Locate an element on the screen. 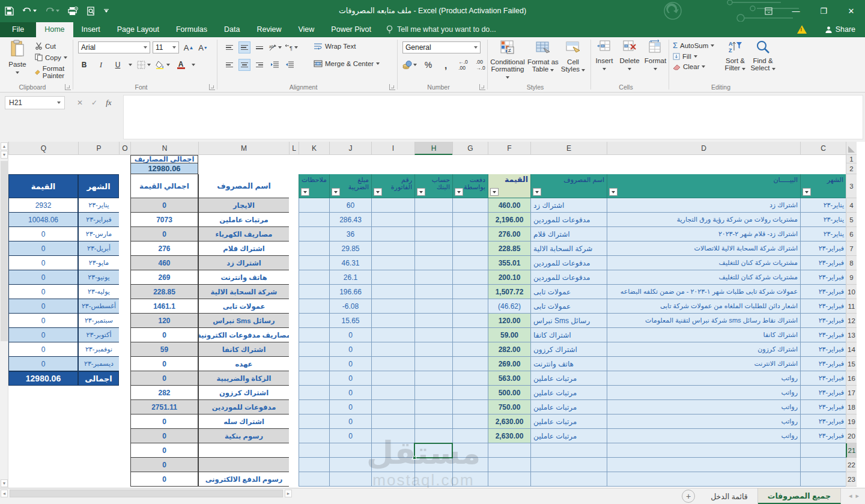  summary-value-cell: 10048.06 is located at coordinates (43, 220).